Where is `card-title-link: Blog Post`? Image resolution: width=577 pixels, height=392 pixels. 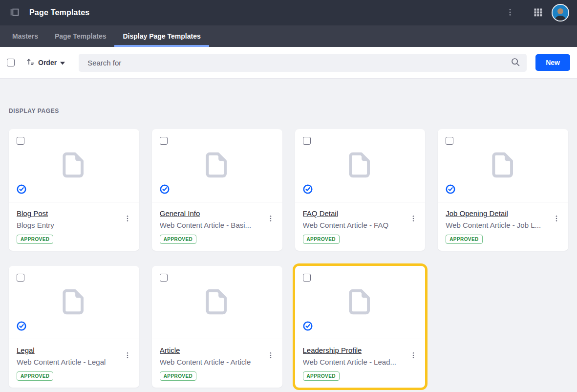 card-title-link: Blog Post is located at coordinates (32, 213).